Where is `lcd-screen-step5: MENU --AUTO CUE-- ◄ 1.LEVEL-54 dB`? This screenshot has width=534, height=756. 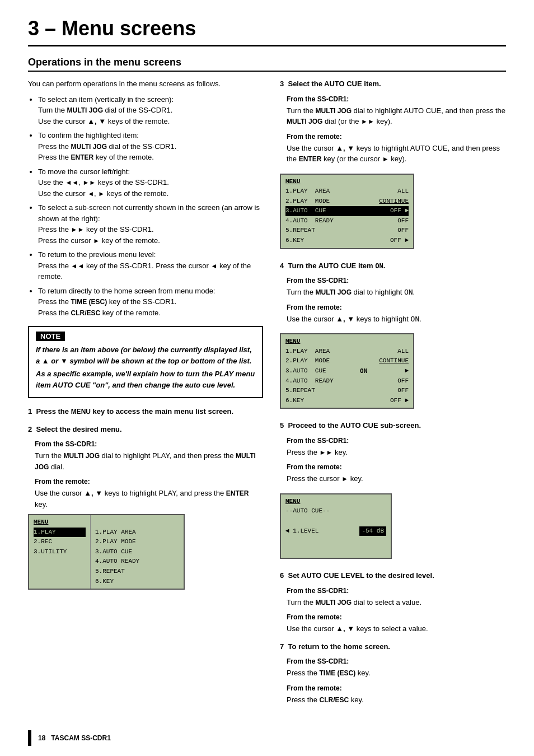 lcd-screen-step5: MENU --AUTO CUE-- ◄ 1.LEVEL-54 dB is located at coordinates (336, 526).